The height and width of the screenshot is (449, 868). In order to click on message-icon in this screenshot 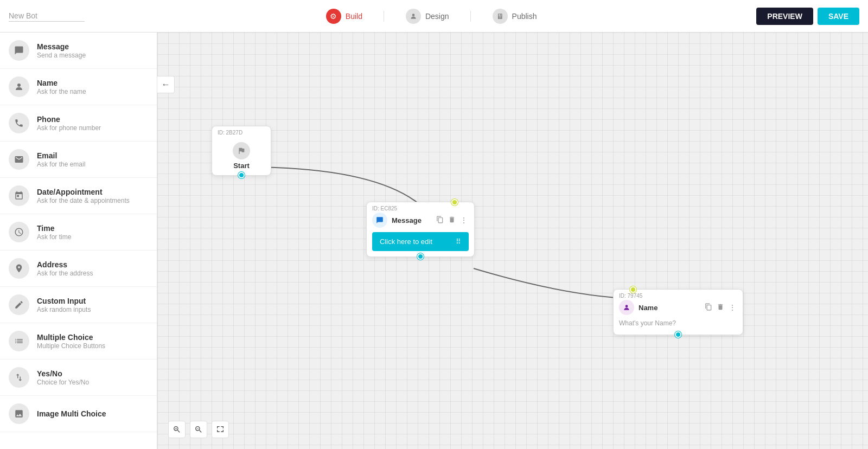, I will do `click(19, 50)`.